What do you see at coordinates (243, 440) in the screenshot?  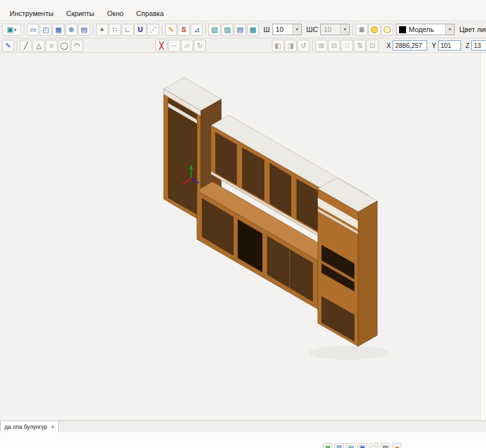 I see `bottom-panel: ▦ ▥ ▤ ▣ ▢ ▨ ▰` at bounding box center [243, 440].